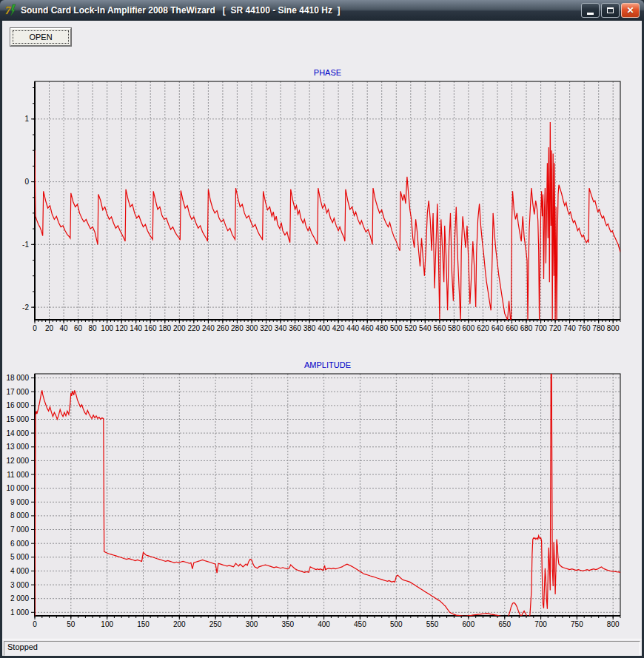 This screenshot has width=644, height=658. I want to click on close-button: ✕, so click(631, 10).